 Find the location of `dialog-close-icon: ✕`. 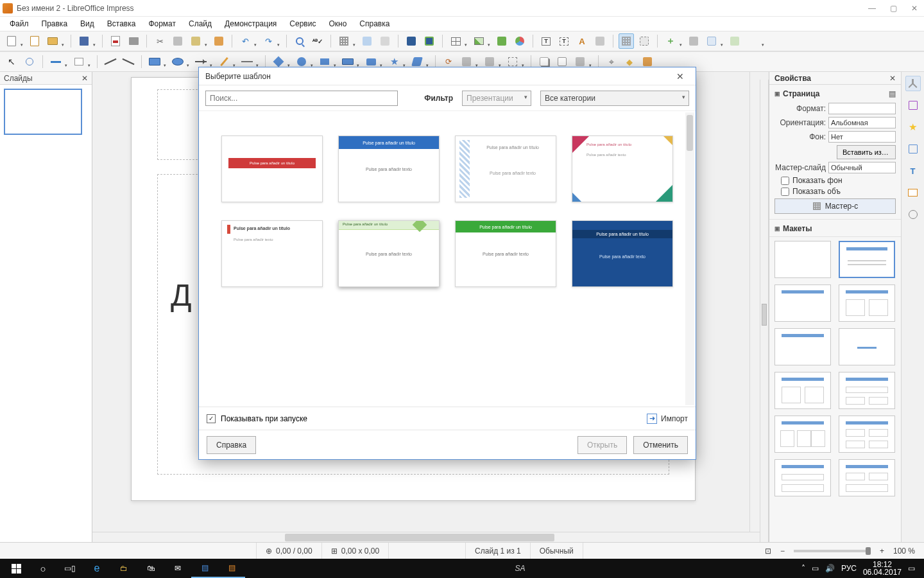

dialog-close-icon: ✕ is located at coordinates (680, 76).